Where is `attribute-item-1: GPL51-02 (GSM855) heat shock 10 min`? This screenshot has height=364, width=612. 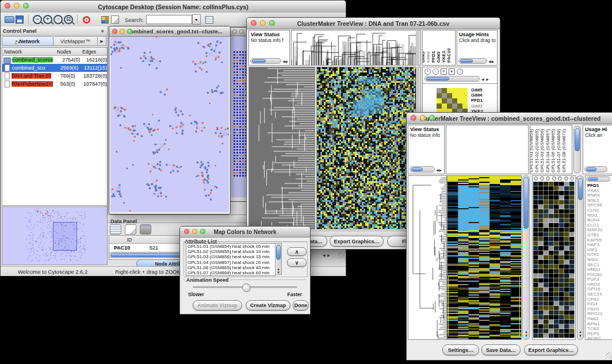
attribute-item-1: GPL51-02 (GSM855) heat shock 10 min is located at coordinates (231, 252).